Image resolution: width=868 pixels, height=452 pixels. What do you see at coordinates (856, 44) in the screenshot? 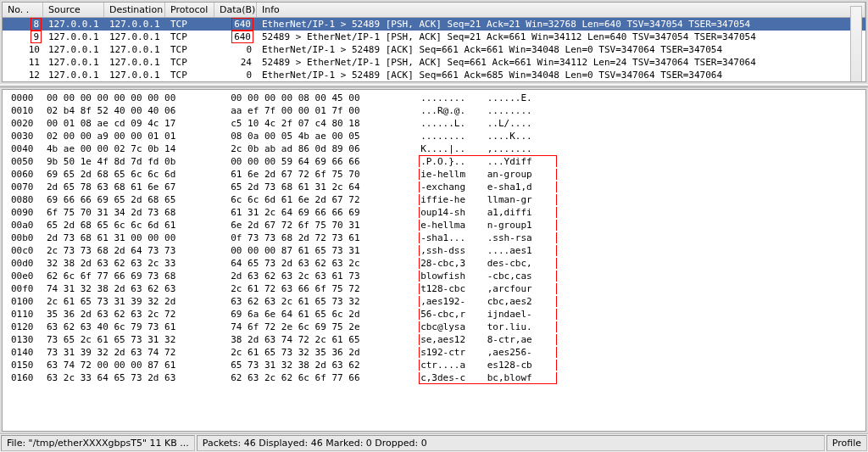
I see `scrollbar` at bounding box center [856, 44].